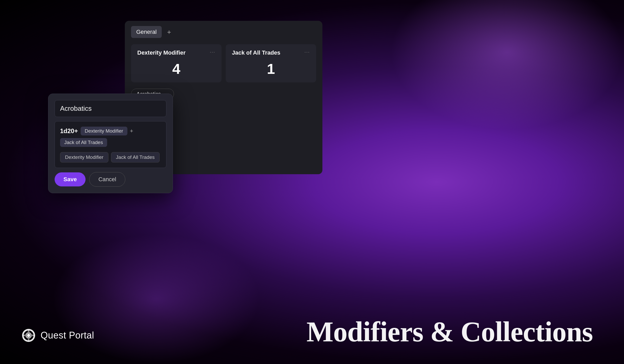 This screenshot has width=624, height=364. I want to click on formula-row: 1d20+ Dexterity Modifier + Jack of All T…, so click(110, 137).